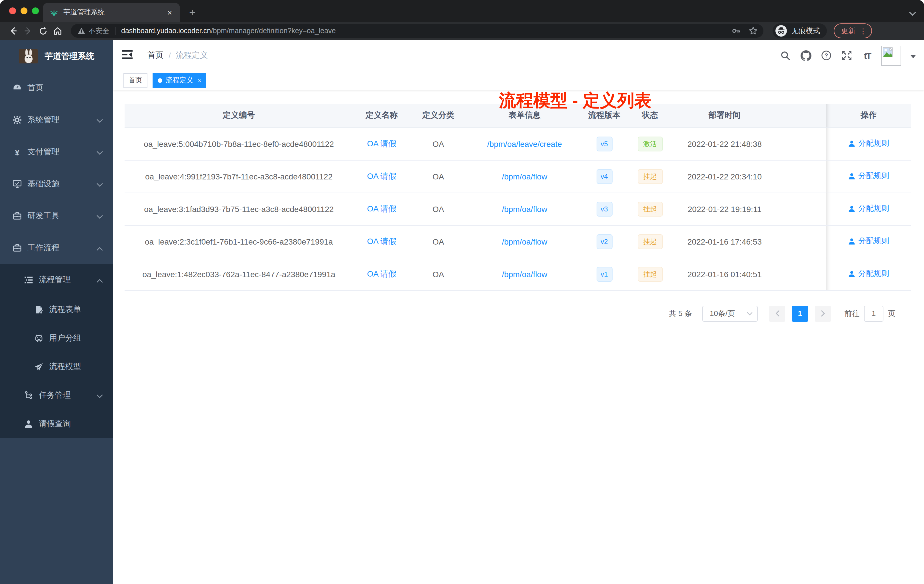 This screenshot has height=584, width=924. I want to click on fullscreen-icon, so click(847, 55).